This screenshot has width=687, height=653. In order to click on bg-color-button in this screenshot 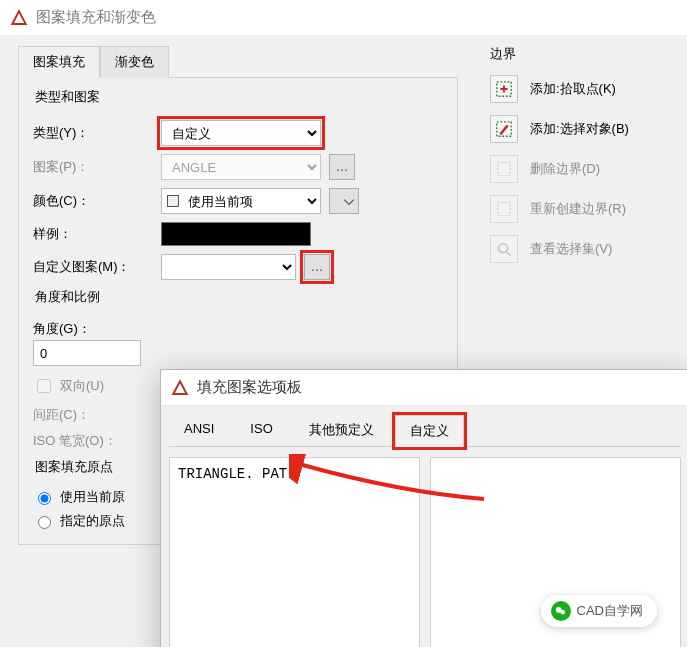, I will do `click(344, 201)`.